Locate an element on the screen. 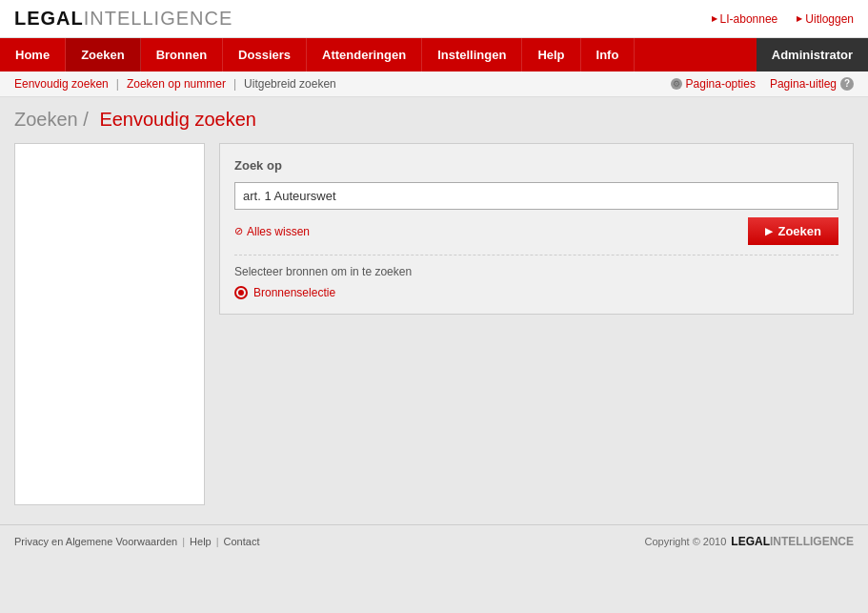 This screenshot has height=613, width=868. footer: Privacy en Algemene Voorwaarden | Help |… is located at coordinates (434, 541).